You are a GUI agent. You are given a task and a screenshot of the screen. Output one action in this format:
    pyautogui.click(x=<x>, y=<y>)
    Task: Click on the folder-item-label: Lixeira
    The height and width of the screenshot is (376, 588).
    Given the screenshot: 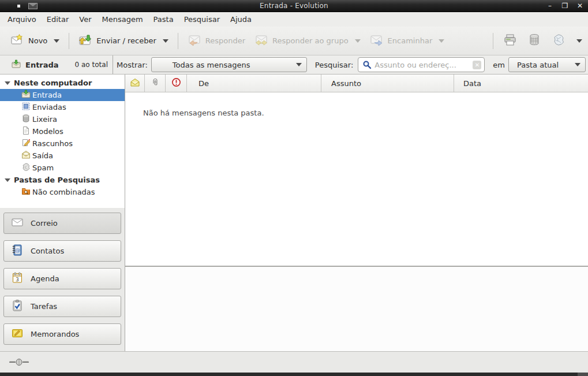 What is the action you would take?
    pyautogui.click(x=45, y=119)
    